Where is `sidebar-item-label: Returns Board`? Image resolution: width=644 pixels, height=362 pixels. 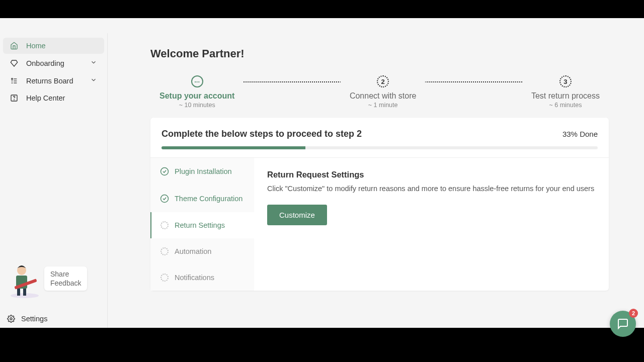
sidebar-item-label: Returns Board is located at coordinates (50, 81).